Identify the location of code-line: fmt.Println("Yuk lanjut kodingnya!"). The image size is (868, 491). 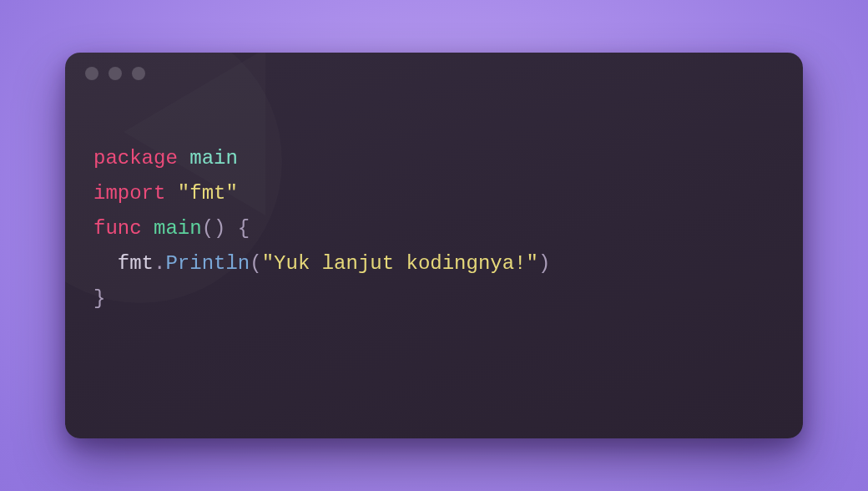
(434, 264).